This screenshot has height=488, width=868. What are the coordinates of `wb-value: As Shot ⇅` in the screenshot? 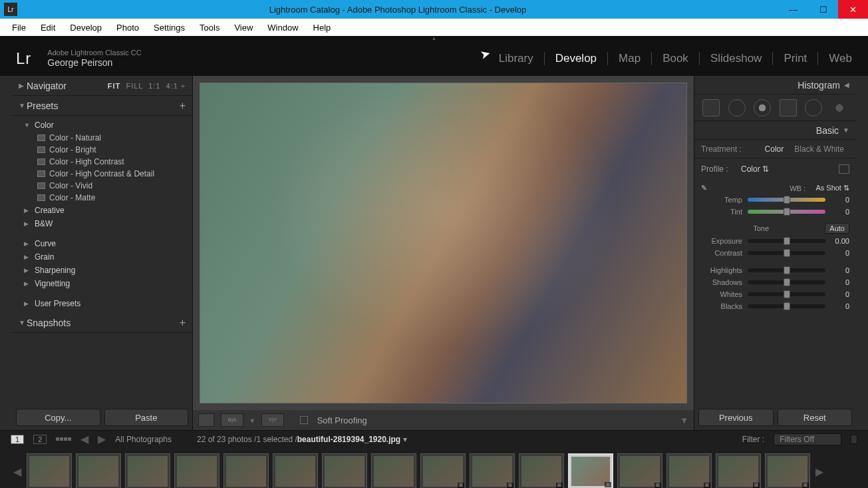 It's located at (829, 188).